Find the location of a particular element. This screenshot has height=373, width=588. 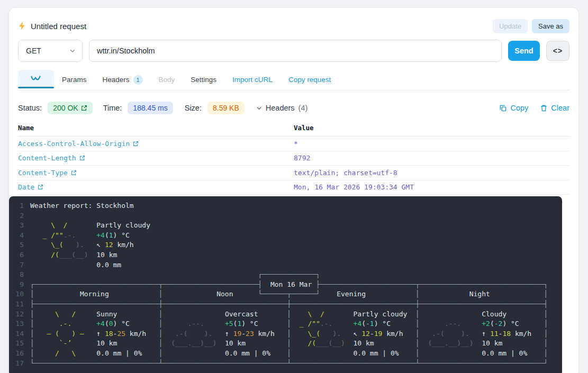

code-line: 9┌──────────────────────────────┬───────… is located at coordinates (288, 285).